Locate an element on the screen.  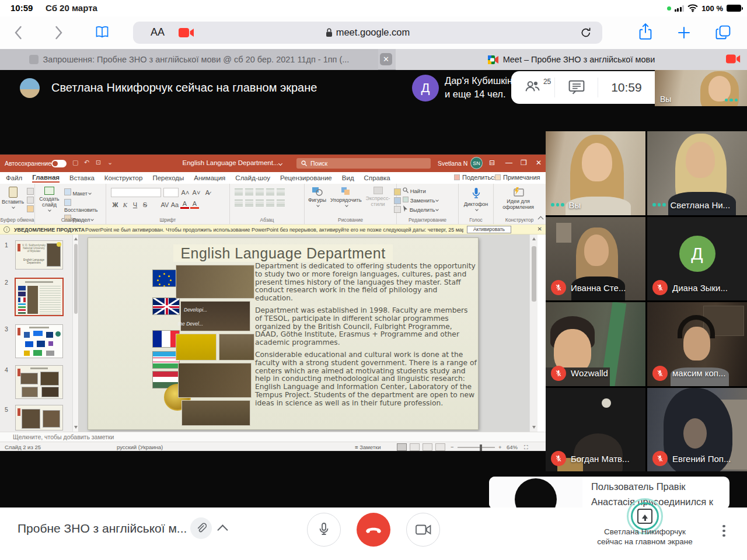
font-color-button: A is located at coordinates (195, 204).